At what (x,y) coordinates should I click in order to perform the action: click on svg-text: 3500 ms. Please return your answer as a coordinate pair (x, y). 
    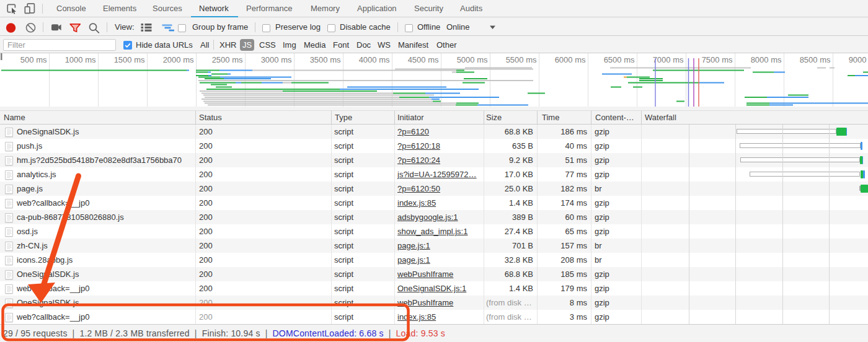
    Looking at the image, I should click on (326, 59).